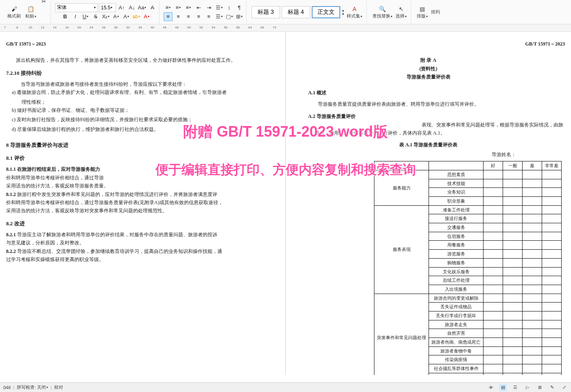 The image size is (571, 392). I want to click on para-812c: 采用适当的统计方法，客观反映导游对突发事件和常见问题的处理规范性。, so click(142, 211).